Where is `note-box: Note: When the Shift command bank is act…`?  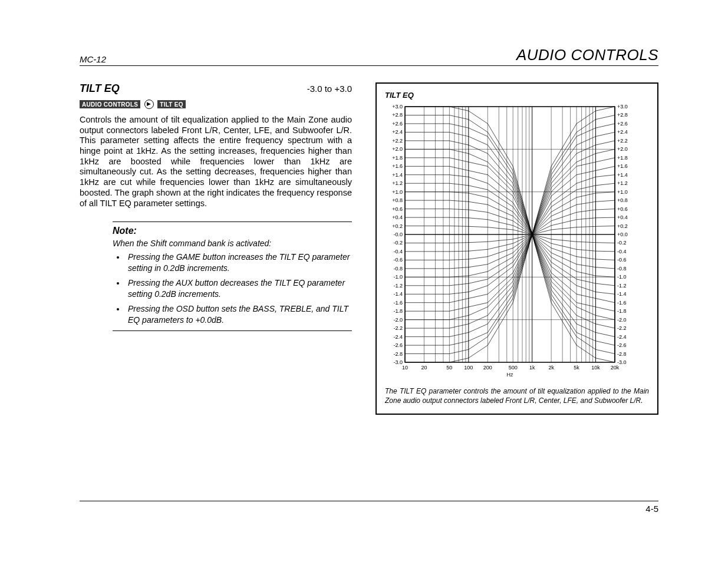
note-box: Note: When the Shift command bank is act… is located at coordinates (232, 273).